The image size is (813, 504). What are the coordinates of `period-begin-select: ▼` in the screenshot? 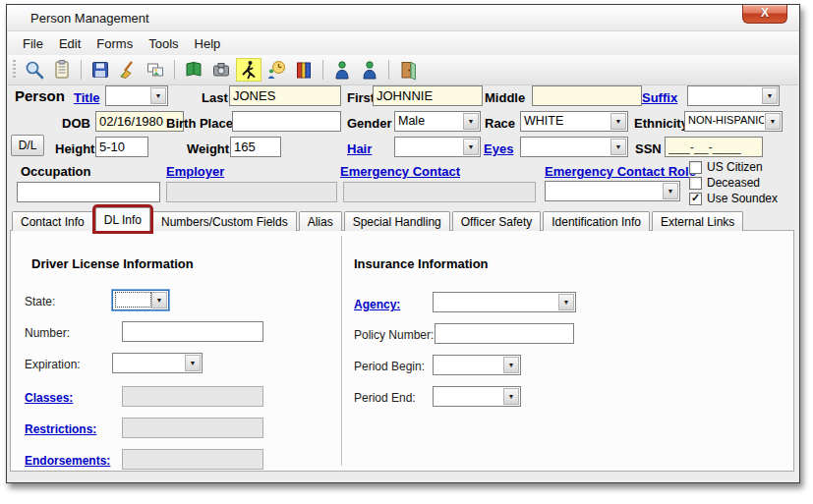 It's located at (477, 365).